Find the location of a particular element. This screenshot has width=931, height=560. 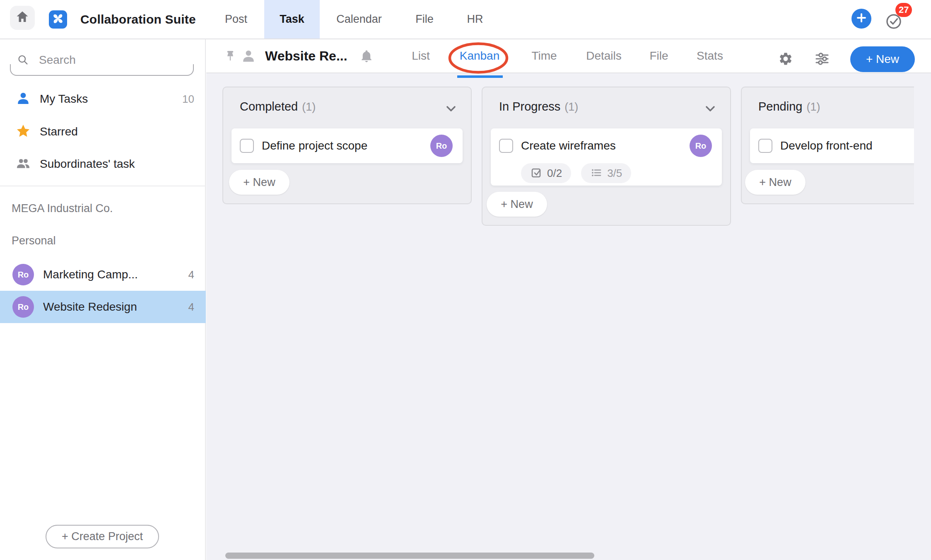

task-title: Create wireframes is located at coordinates (605, 146).